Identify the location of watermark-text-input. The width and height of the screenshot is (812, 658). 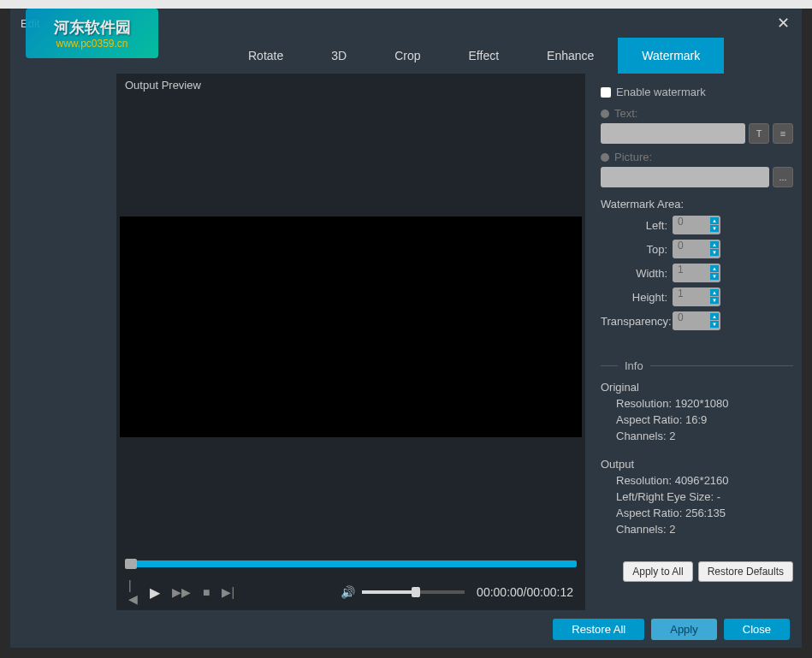
(673, 133).